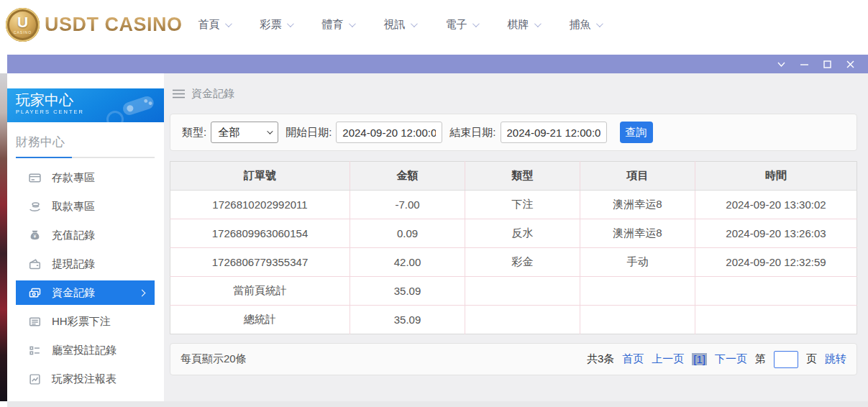 The width and height of the screenshot is (868, 407). What do you see at coordinates (86, 105) in the screenshot?
I see `players-center-banner: 玩家中心 PLAYERS CENTER` at bounding box center [86, 105].